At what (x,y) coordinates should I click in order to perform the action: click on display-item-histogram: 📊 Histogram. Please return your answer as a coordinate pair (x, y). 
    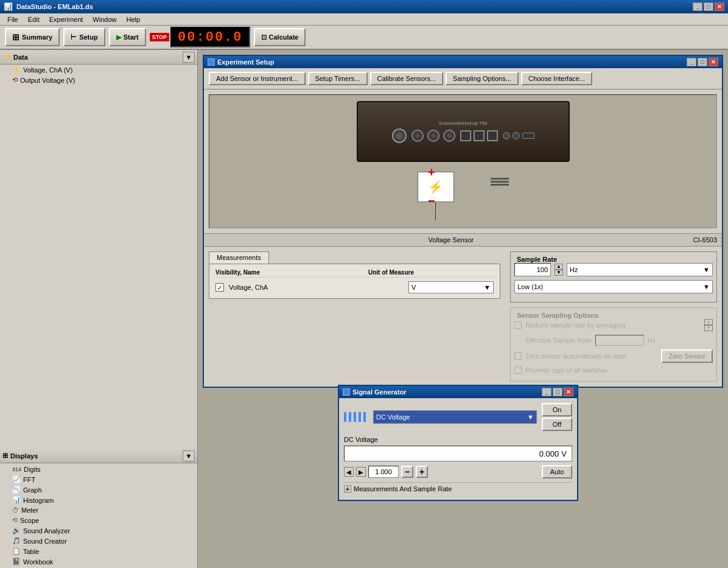
    Looking at the image, I should click on (99, 500).